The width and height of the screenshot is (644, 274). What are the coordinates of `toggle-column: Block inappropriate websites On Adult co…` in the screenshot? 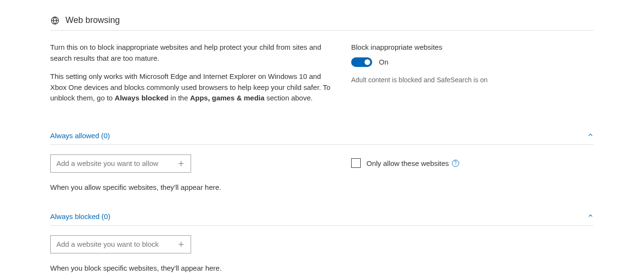 It's located at (472, 77).